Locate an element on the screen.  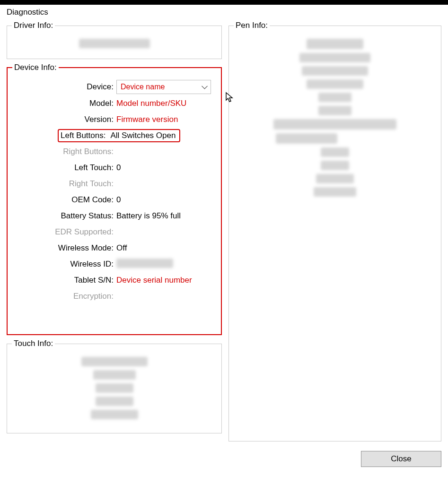
model-label: Model: is located at coordinates (64, 104).